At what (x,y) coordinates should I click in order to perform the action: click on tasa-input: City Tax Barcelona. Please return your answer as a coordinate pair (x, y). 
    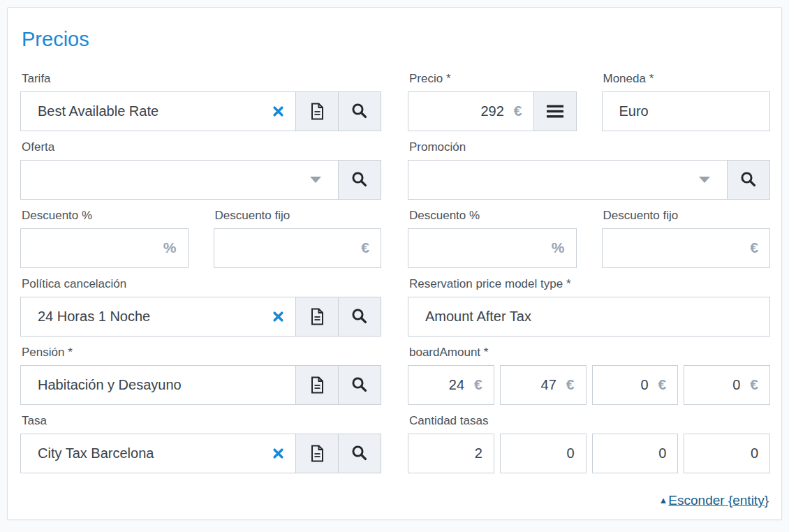
    Looking at the image, I should click on (158, 454).